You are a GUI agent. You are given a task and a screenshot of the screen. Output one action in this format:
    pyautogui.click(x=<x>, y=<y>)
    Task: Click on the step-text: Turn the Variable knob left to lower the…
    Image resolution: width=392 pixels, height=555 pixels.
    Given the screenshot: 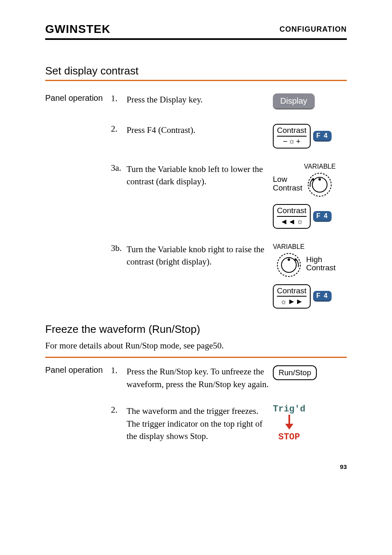 What is the action you would take?
    pyautogui.click(x=200, y=175)
    